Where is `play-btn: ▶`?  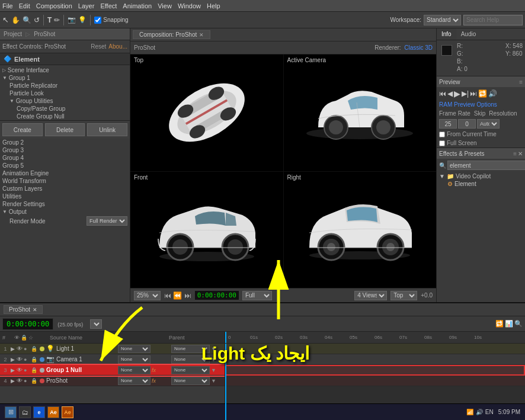
play-btn: ▶ is located at coordinates (457, 94).